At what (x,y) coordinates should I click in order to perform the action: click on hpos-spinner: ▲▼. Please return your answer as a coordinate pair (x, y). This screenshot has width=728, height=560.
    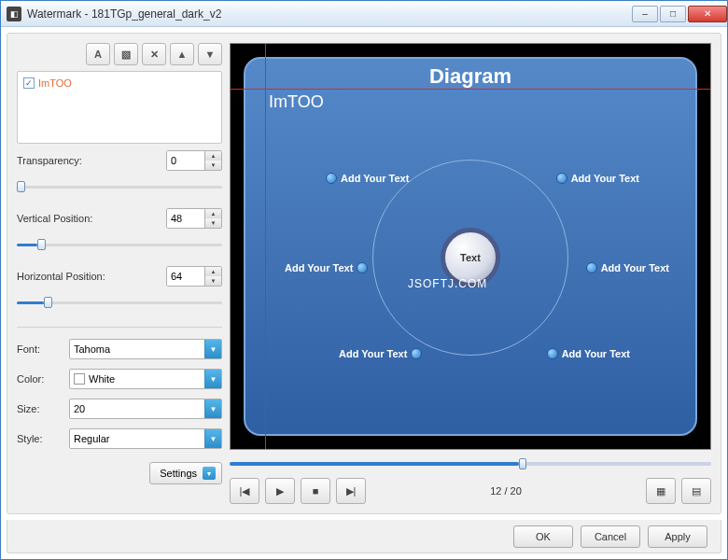
    Looking at the image, I should click on (194, 276).